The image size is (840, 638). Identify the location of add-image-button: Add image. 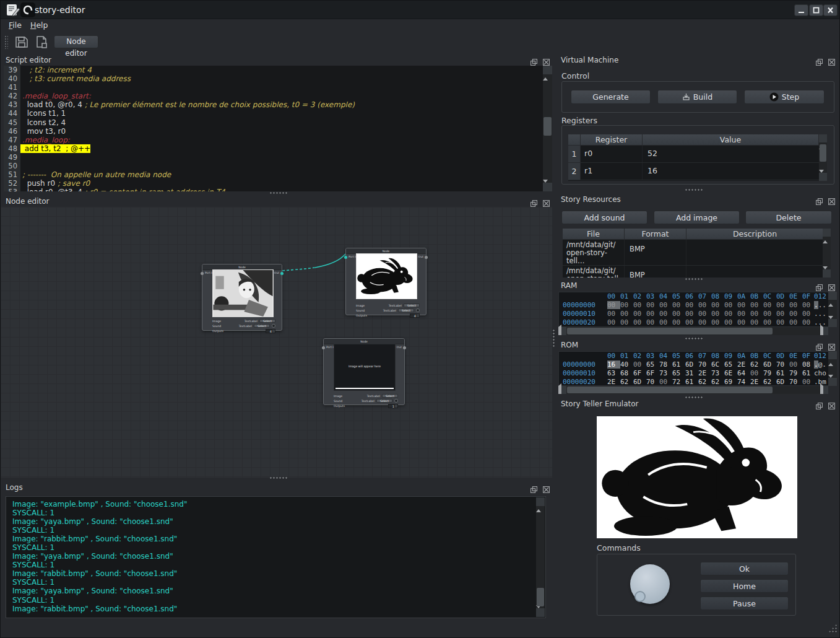
(697, 217).